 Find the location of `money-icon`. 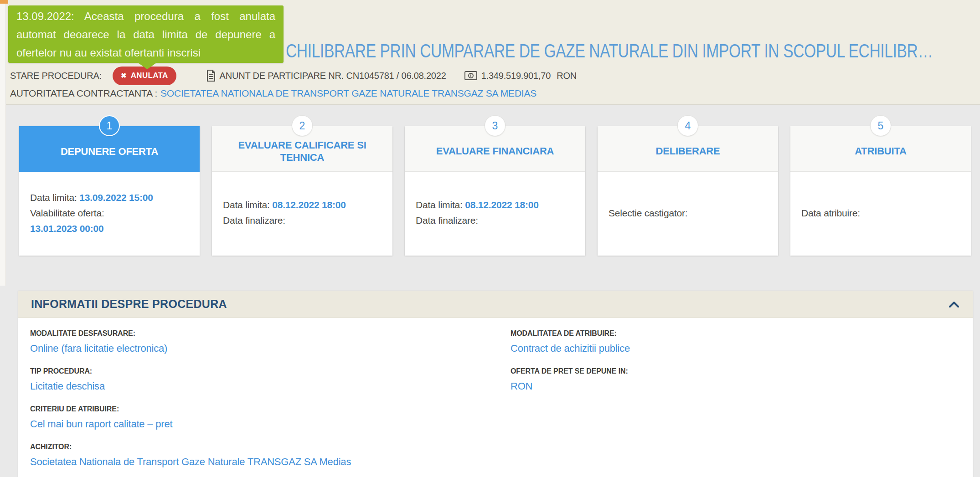

money-icon is located at coordinates (471, 76).